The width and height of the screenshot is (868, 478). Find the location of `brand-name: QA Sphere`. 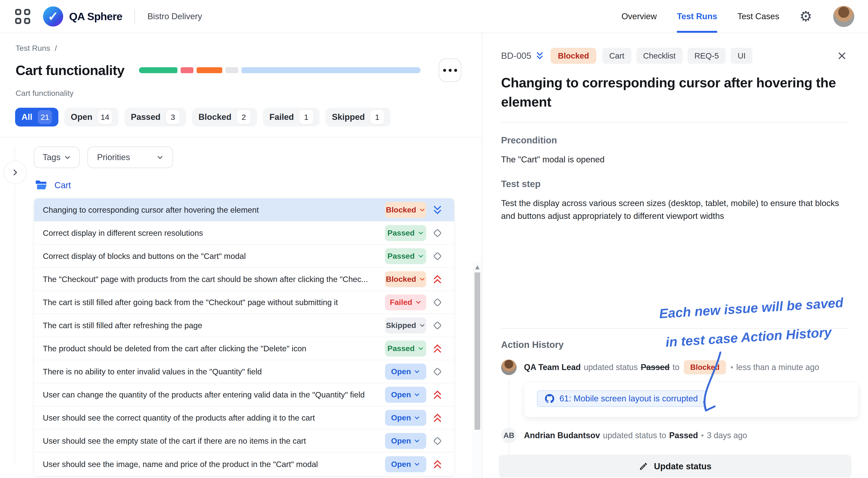

brand-name: QA Sphere is located at coordinates (96, 16).